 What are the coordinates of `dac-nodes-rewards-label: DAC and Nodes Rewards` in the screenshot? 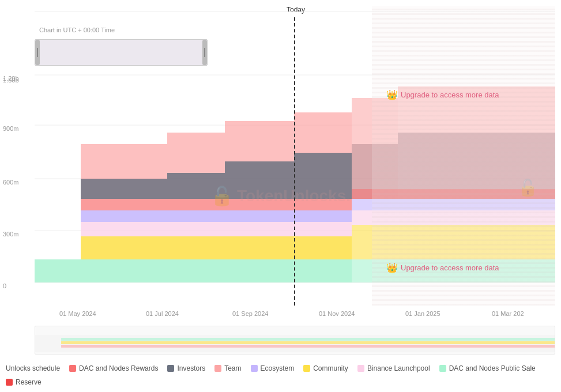 It's located at (119, 368).